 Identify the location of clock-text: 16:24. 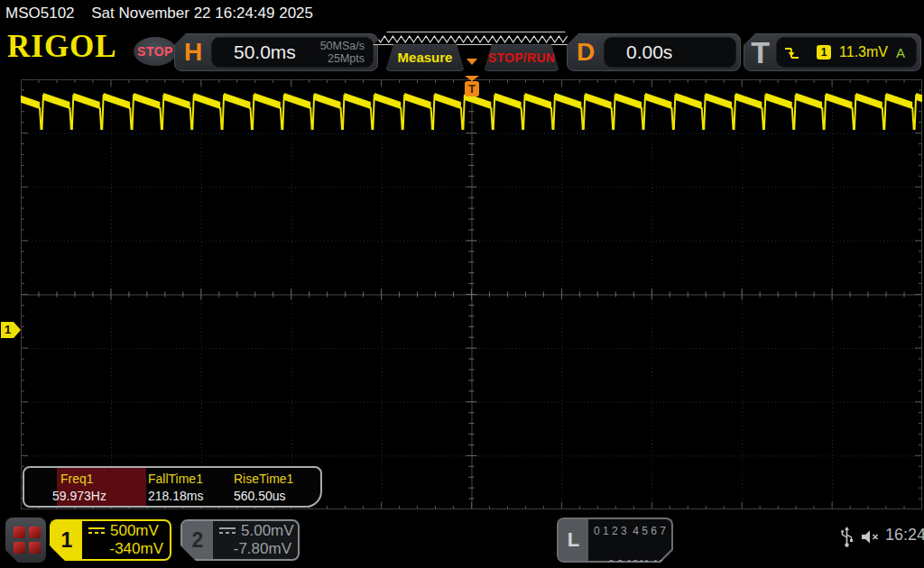
(904, 536).